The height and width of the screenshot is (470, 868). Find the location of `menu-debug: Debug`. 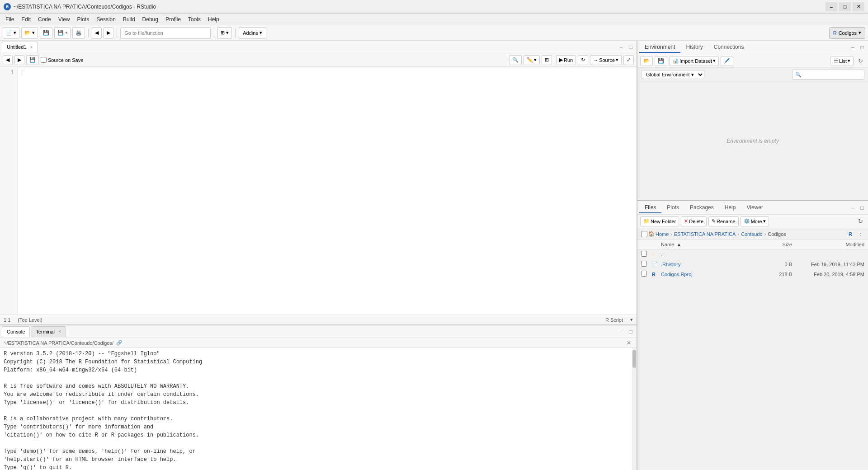

menu-debug: Debug is located at coordinates (150, 19).